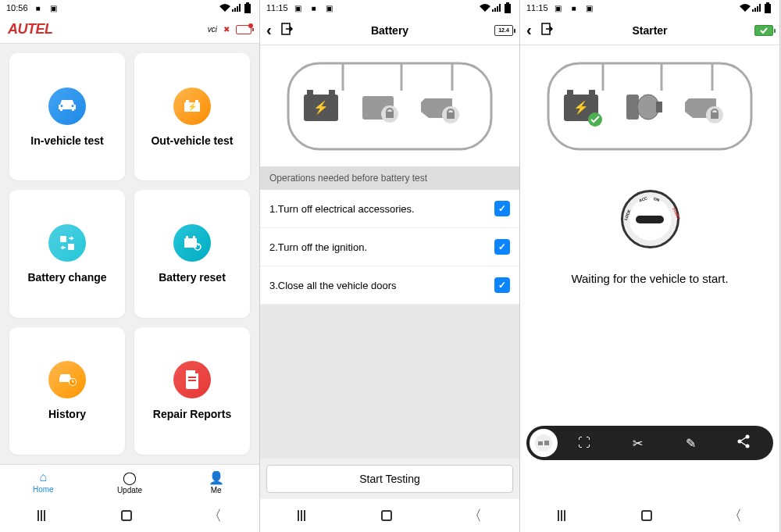 This screenshot has width=781, height=532. Describe the element at coordinates (130, 481) in the screenshot. I see `bottom-nav: ⌂ Home ◯ Update 👤 Me` at that location.